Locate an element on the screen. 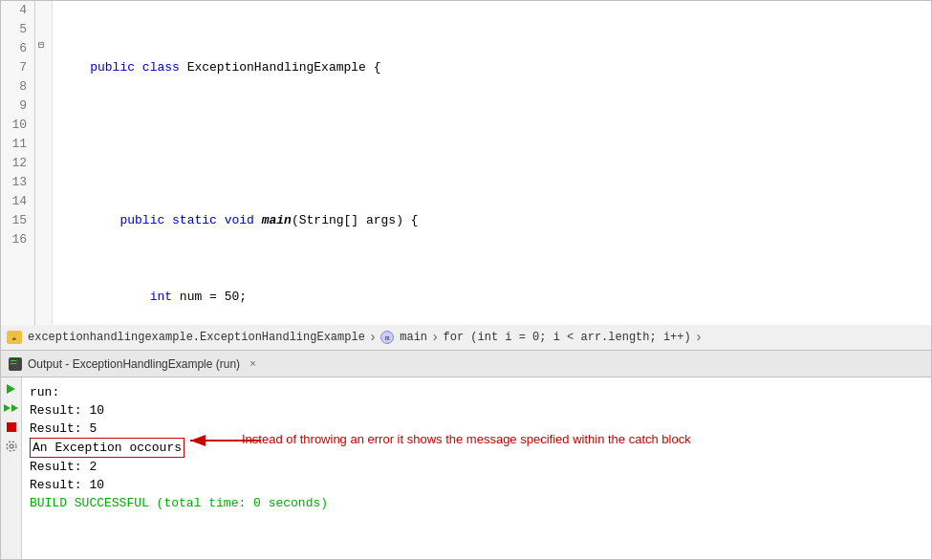  breadcrumb-method: main is located at coordinates (413, 337).